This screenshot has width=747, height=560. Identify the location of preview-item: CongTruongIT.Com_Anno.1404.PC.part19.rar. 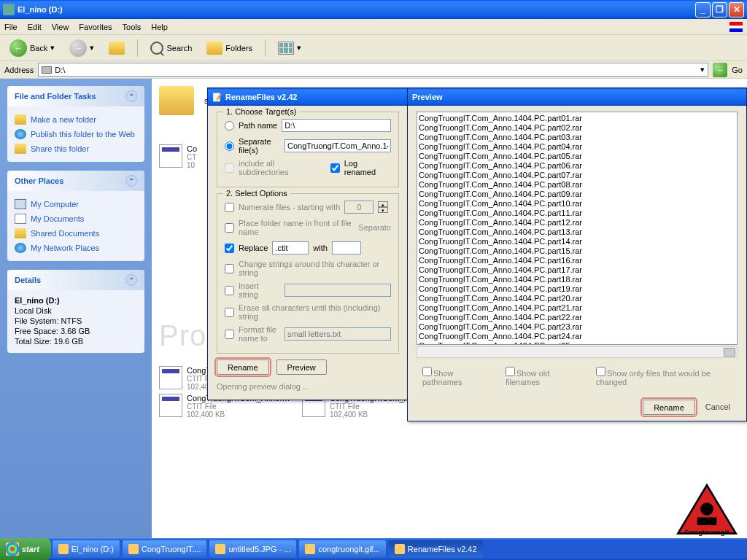
(577, 289).